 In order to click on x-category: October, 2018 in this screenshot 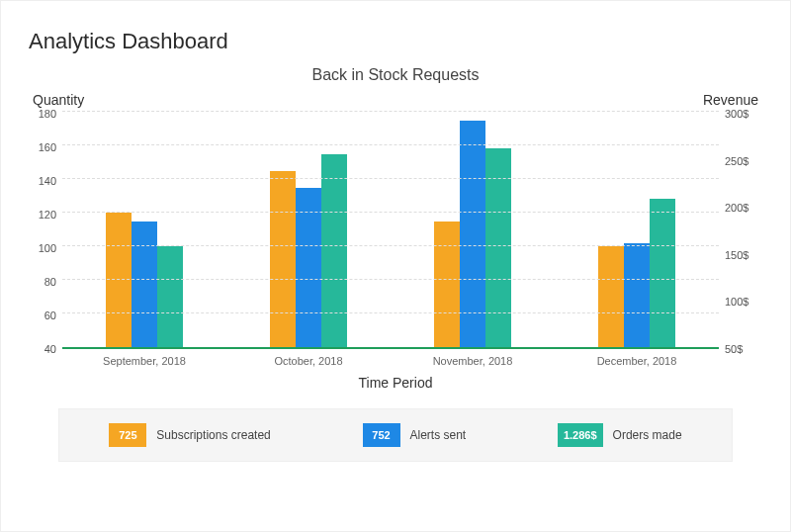, I will do `click(308, 358)`.